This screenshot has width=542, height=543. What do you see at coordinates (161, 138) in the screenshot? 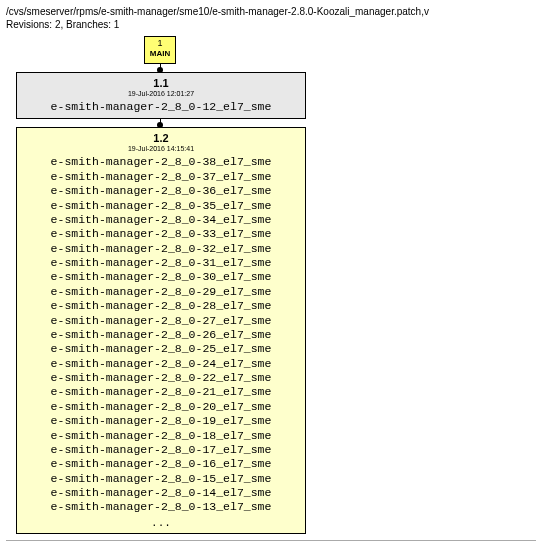
I see `revision-version: 1.2` at bounding box center [161, 138].